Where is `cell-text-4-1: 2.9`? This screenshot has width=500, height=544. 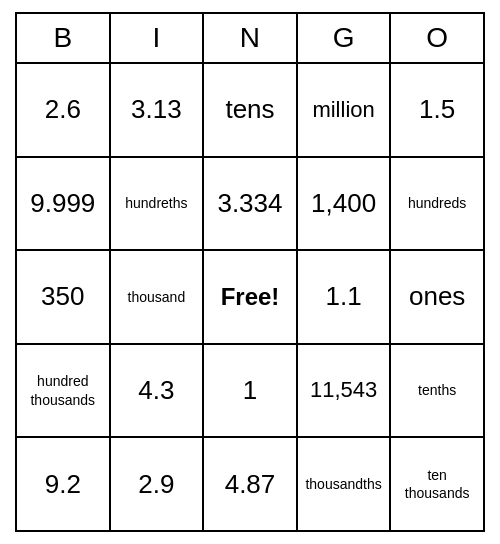
cell-text-4-1: 2.9 is located at coordinates (156, 484).